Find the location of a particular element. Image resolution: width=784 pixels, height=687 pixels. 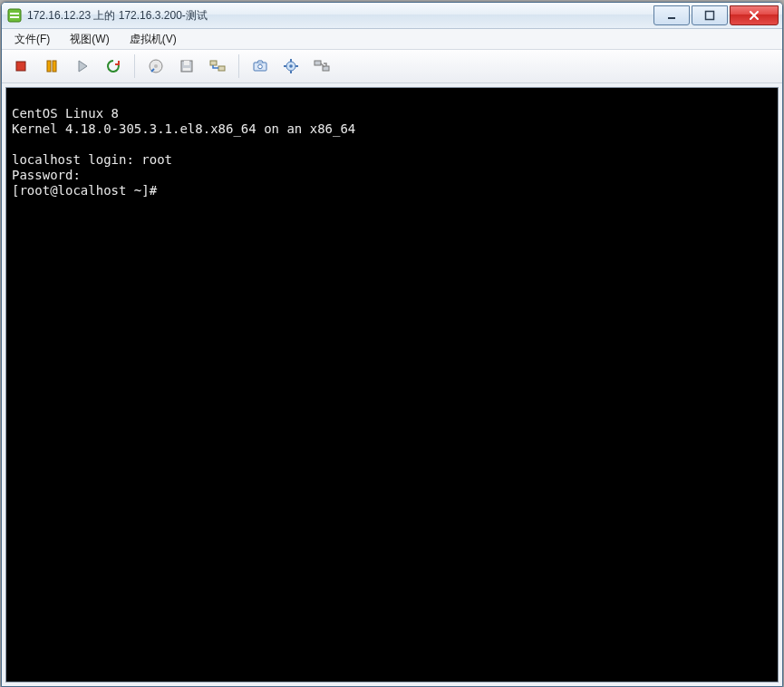

menu-file: 文件(F) is located at coordinates (33, 40).